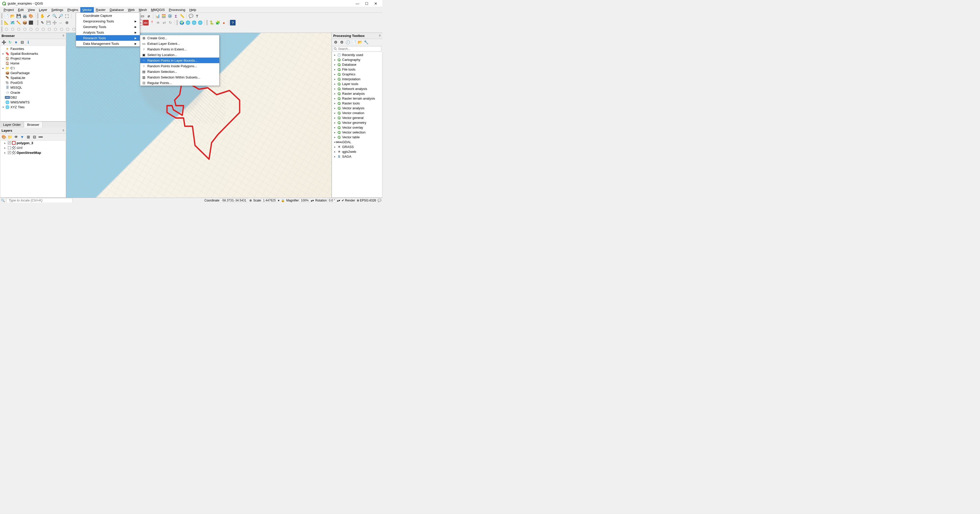 This screenshot has width=980, height=514. I want to click on processing-item-recently-used: ▸🕘Recently used, so click(357, 55).